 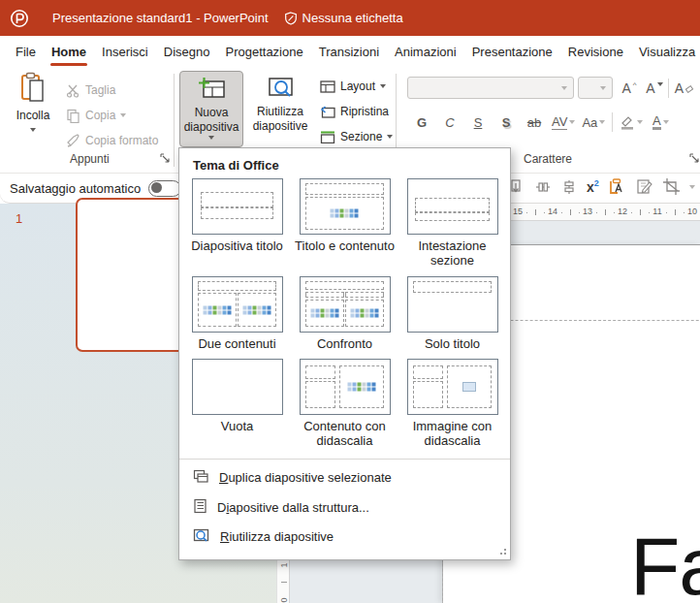 What do you see at coordinates (534, 122) in the screenshot?
I see `strikethrough-letters: ab` at bounding box center [534, 122].